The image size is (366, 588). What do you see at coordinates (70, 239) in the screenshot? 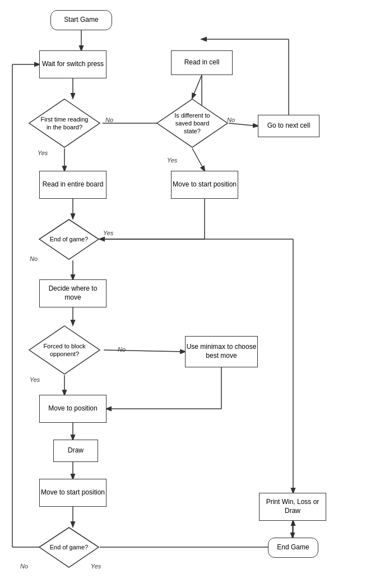
I see `end-game1-label: End of game?` at bounding box center [70, 239].